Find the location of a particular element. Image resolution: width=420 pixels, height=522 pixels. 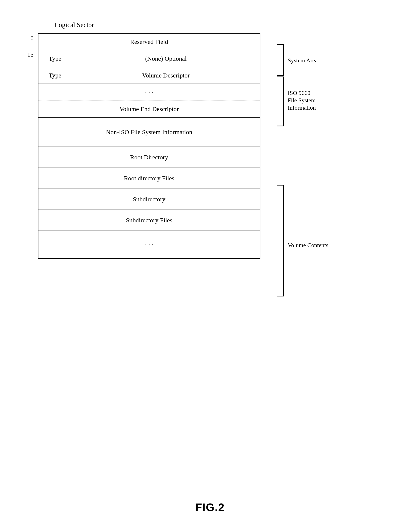

volume-contents-label: Volume Contents is located at coordinates (308, 245).